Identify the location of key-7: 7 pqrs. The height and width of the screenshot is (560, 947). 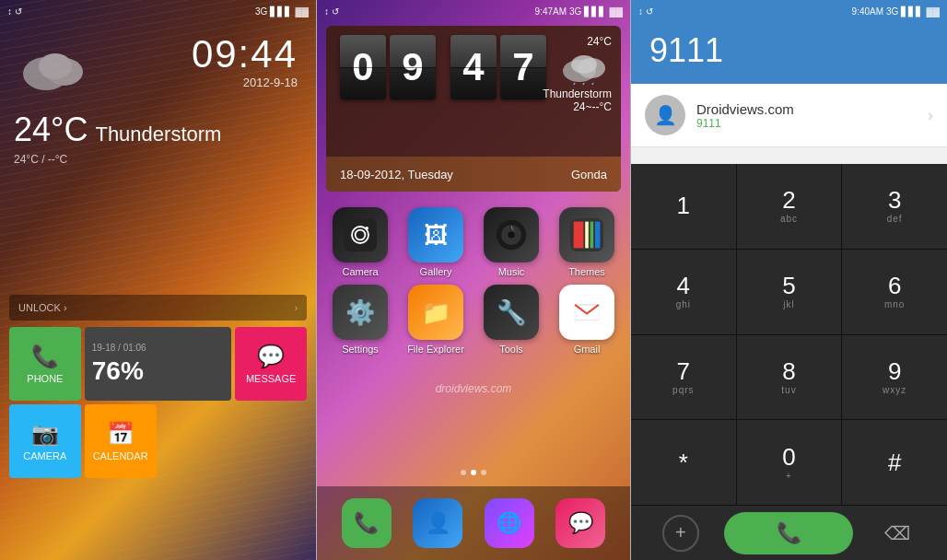
(684, 378).